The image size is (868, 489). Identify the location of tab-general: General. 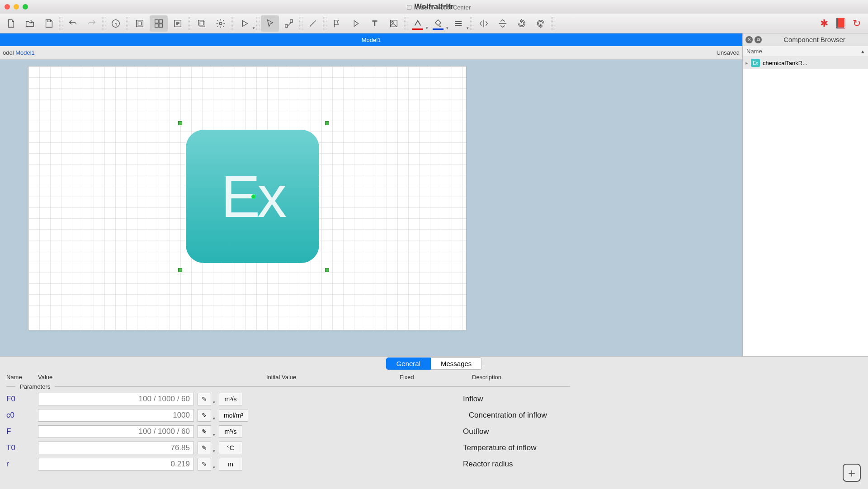
(409, 363).